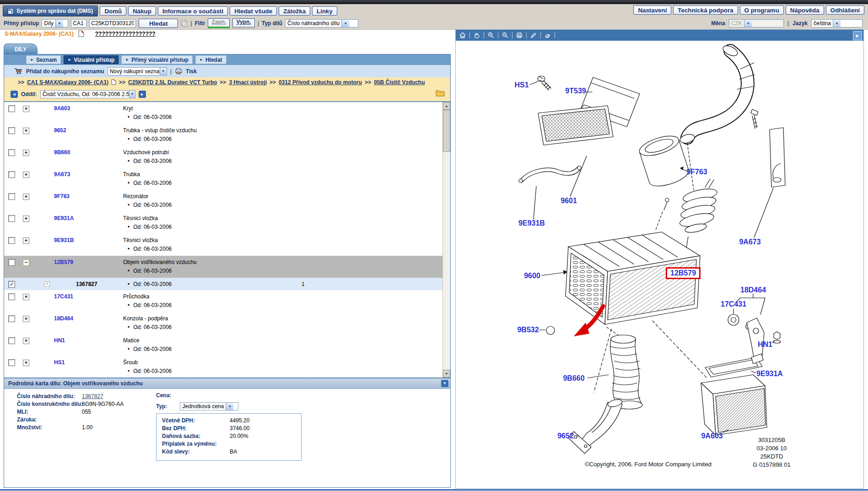  What do you see at coordinates (765, 345) in the screenshot?
I see `diagram-label-hn1: HN1` at bounding box center [765, 345].